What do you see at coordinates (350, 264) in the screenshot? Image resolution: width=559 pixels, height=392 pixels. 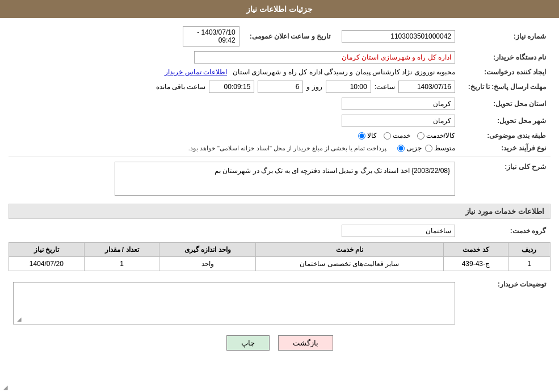 I see `td-name: سایر فعالیت‌های تخصصی ساختمان` at bounding box center [350, 264].